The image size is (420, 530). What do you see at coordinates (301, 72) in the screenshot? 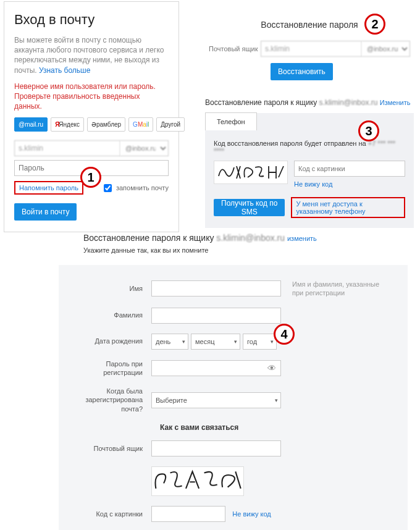
I see `recover-submit-button: Восстановить` at bounding box center [301, 72].